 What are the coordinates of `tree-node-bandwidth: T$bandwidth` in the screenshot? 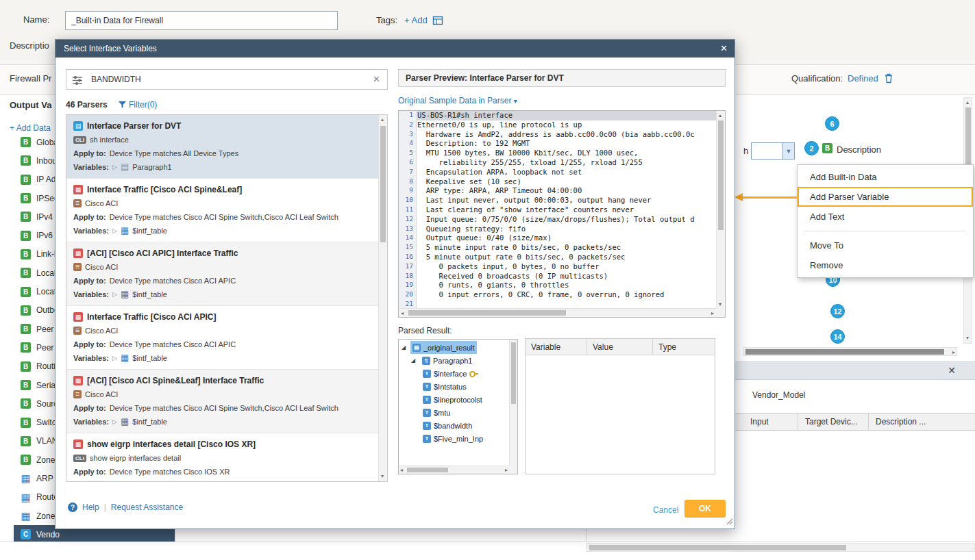 It's located at (454, 426).